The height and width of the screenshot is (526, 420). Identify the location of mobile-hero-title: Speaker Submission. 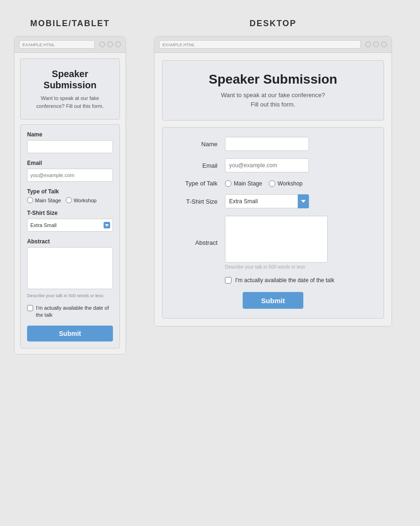
(70, 79).